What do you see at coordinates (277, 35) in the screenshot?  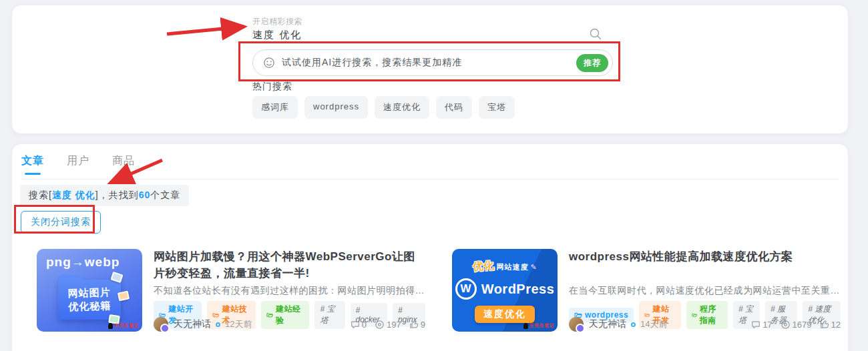 I see `search-input: 速度 优化` at bounding box center [277, 35].